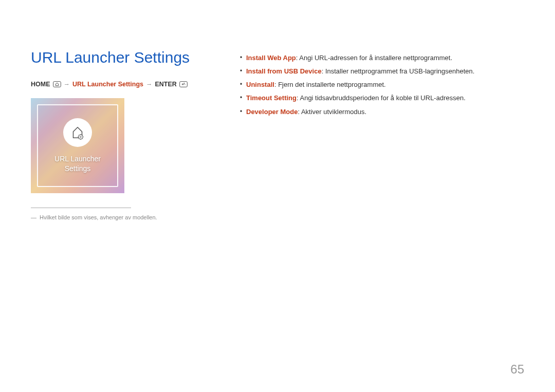 The height and width of the screenshot is (392, 555). Describe the element at coordinates (398, 71) in the screenshot. I see `setting-desc: : Installer nettprogrammet fra USB-lagri…` at that location.